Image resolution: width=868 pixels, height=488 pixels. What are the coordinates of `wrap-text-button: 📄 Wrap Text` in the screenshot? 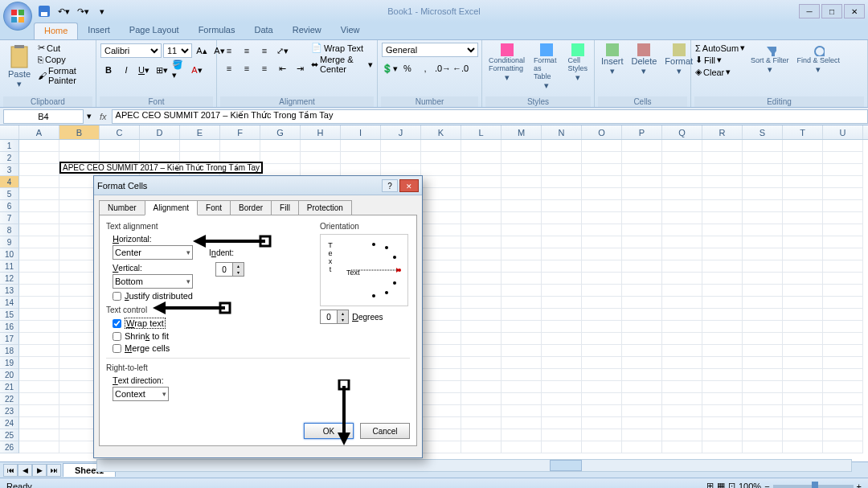 It's located at (342, 48).